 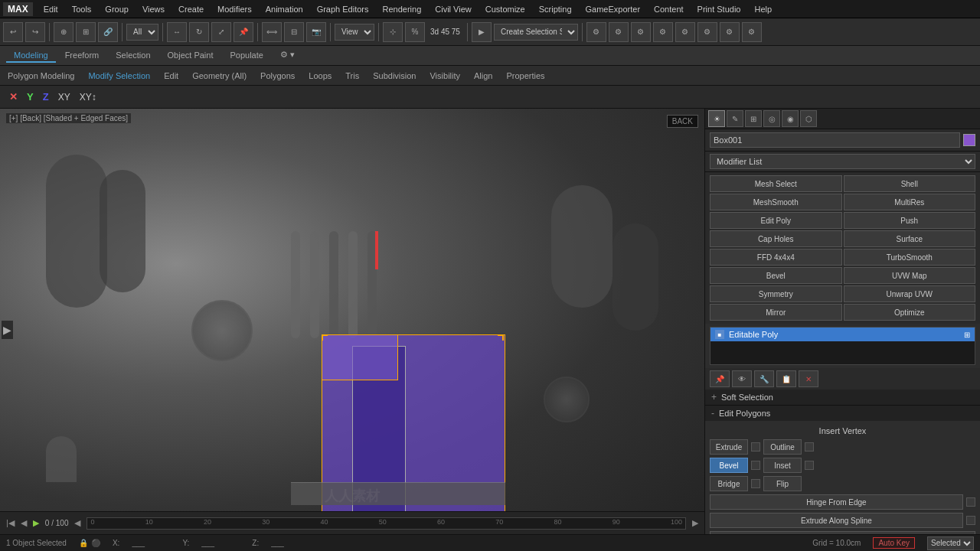 What do you see at coordinates (556, 9) in the screenshot?
I see `menu-scripting: Scripting` at bounding box center [556, 9].